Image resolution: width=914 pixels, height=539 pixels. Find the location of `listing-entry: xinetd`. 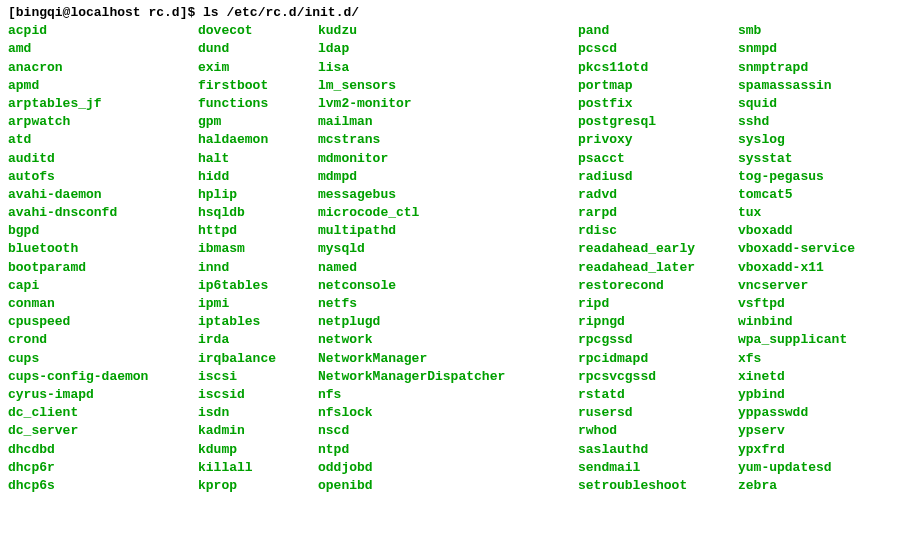

listing-entry: xinetd is located at coordinates (822, 377).